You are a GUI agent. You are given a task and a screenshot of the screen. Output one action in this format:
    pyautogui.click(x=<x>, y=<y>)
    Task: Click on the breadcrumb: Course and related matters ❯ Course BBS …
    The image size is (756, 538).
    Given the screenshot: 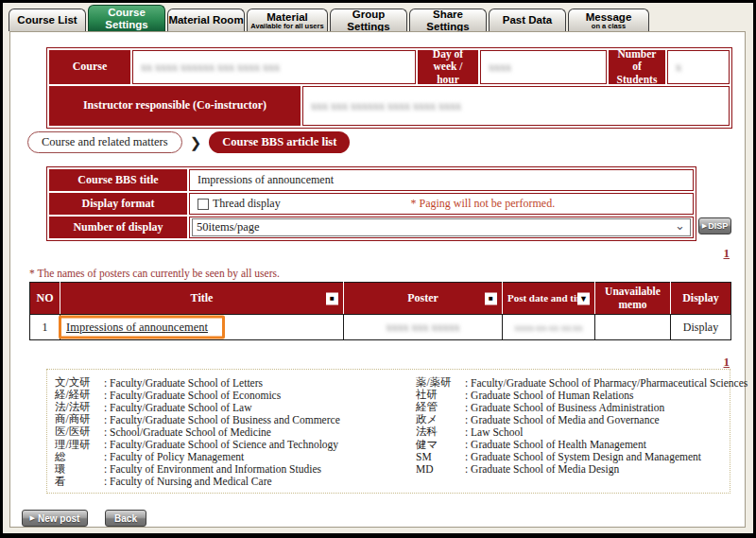 What is the action you would take?
    pyautogui.click(x=189, y=142)
    